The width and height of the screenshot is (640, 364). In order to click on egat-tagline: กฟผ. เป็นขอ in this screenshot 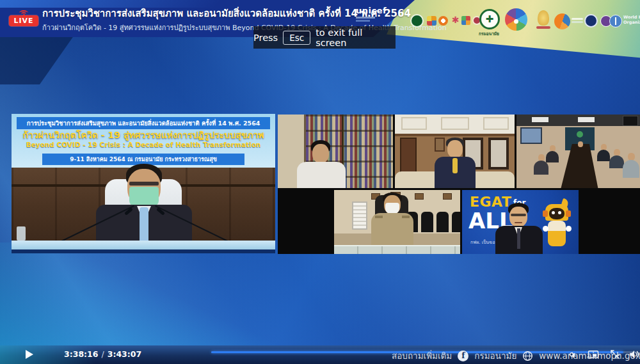, I will do `click(483, 242)`.